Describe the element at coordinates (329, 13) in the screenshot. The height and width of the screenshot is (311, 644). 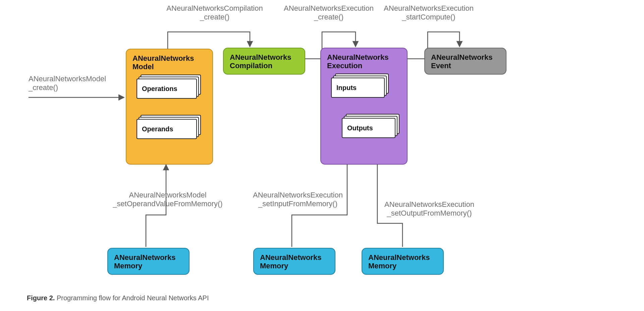
I see `label-execution-create: ANeuralNetworksExecution _create()` at that location.